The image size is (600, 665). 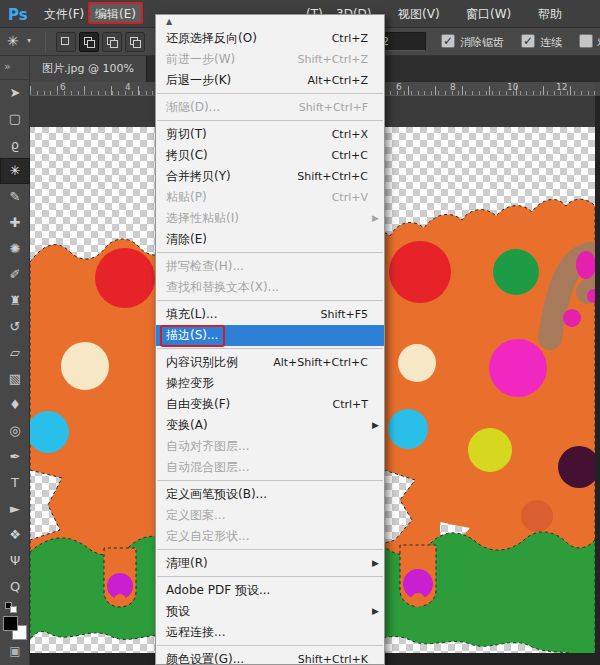 What do you see at coordinates (216, 494) in the screenshot?
I see `menu-item-label: 定义画笔预设(B)...` at bounding box center [216, 494].